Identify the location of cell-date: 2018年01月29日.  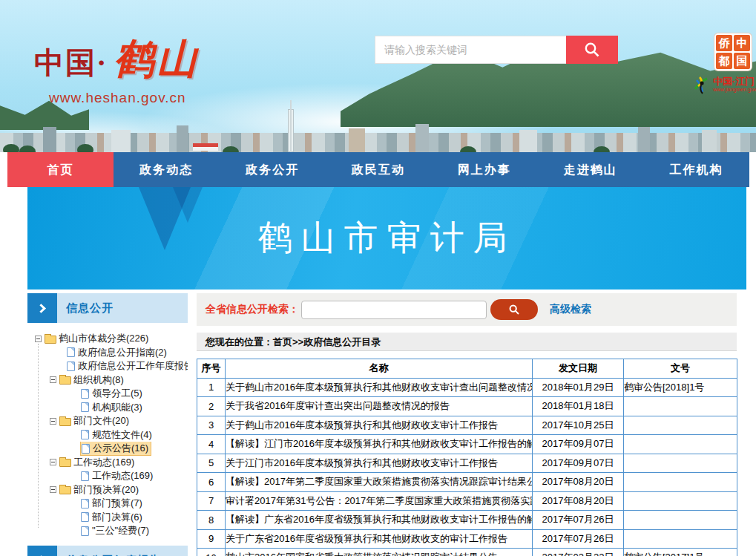
(579, 387).